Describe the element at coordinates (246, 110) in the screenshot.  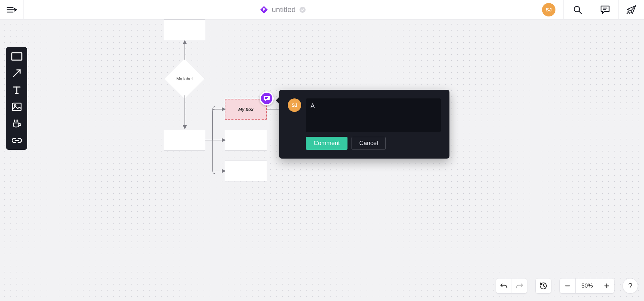
I see `selected-box-label: My box` at that location.